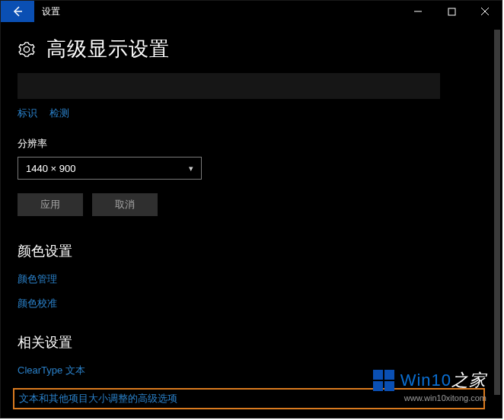 The image size is (504, 420). What do you see at coordinates (50, 205) in the screenshot?
I see `apply-button: 应用` at bounding box center [50, 205].